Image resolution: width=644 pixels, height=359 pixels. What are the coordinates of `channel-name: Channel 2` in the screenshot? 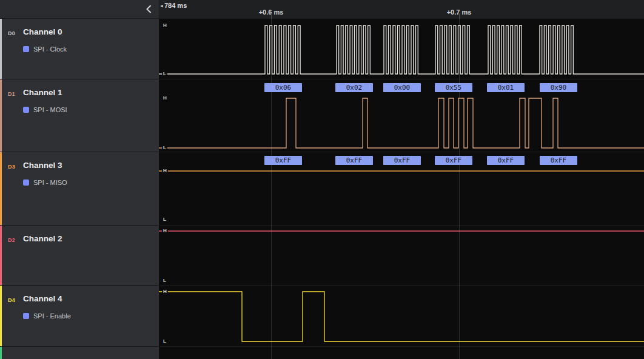 It's located at (42, 239).